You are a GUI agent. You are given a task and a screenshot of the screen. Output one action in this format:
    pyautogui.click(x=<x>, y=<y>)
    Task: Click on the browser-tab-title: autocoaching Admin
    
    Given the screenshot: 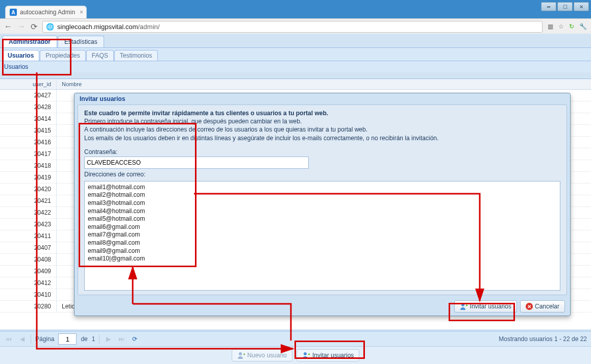 What is the action you would take?
    pyautogui.click(x=47, y=12)
    